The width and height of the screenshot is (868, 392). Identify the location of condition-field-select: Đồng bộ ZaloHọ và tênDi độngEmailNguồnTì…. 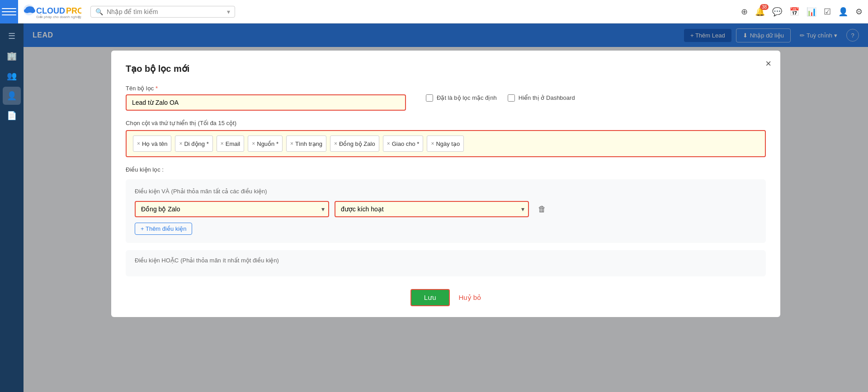
(232, 209).